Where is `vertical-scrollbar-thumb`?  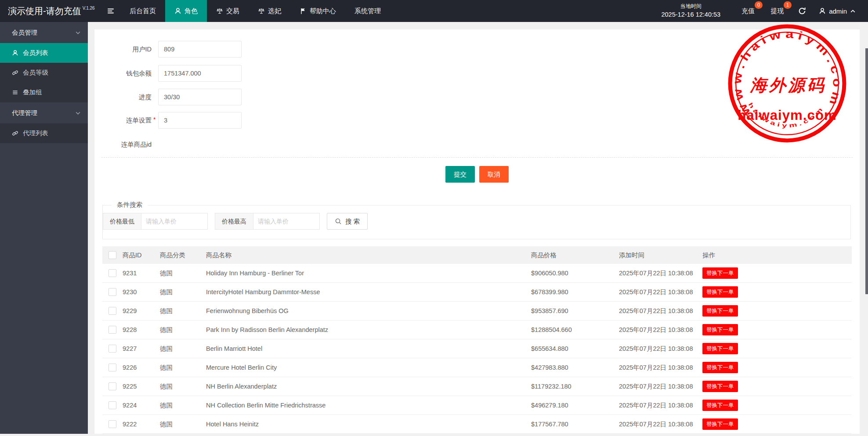 vertical-scrollbar-thumb is located at coordinates (867, 171).